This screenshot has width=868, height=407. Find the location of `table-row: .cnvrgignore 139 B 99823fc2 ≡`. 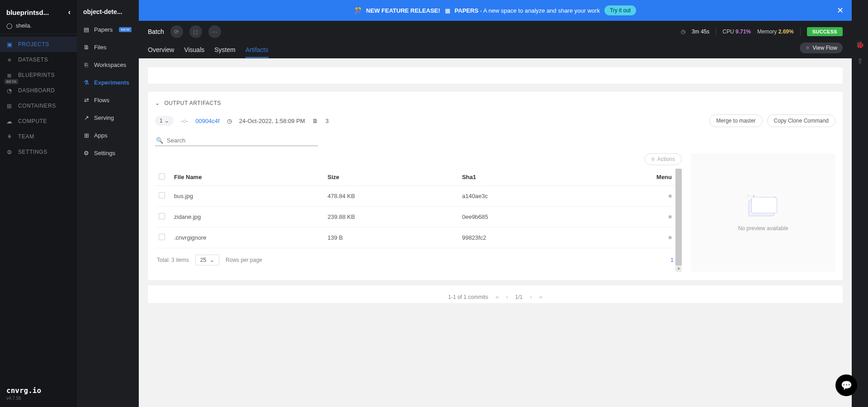

table-row: .cnvrgignore 139 B 99823fc2 ≡ is located at coordinates (415, 238).